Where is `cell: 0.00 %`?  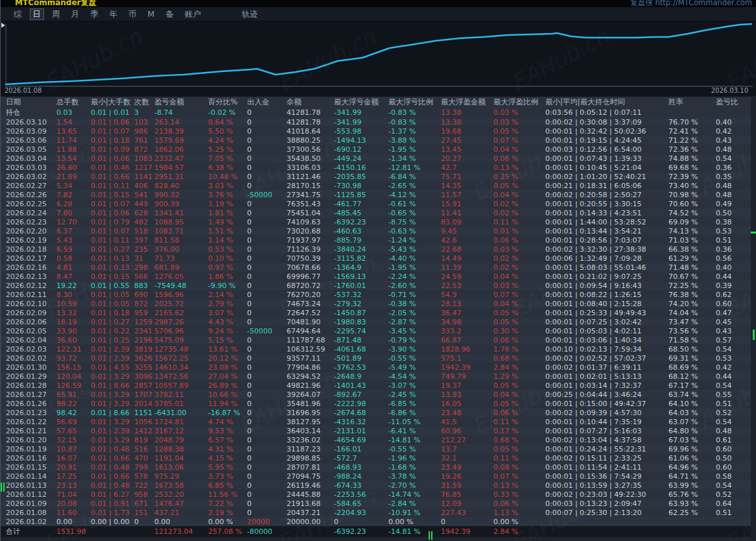 cell: 0.00 % is located at coordinates (228, 522).